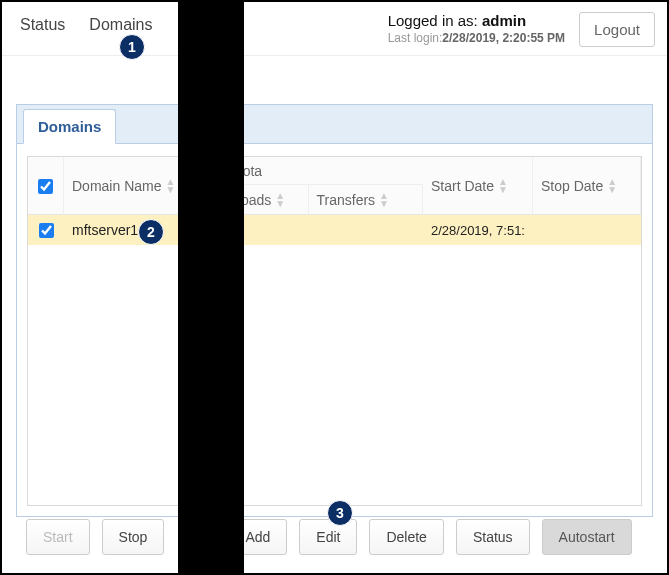 This screenshot has height=575, width=669. What do you see at coordinates (587, 537) in the screenshot?
I see `autostart-button: Autostart` at bounding box center [587, 537].